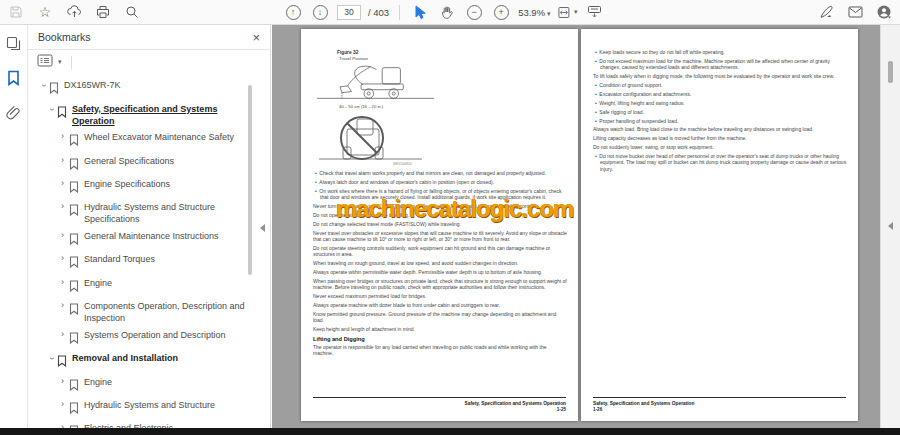 Image resolution: width=900 pixels, height=435 pixels. Describe the element at coordinates (250, 180) in the screenshot. I see `bookmarks-scrollbar` at that location.